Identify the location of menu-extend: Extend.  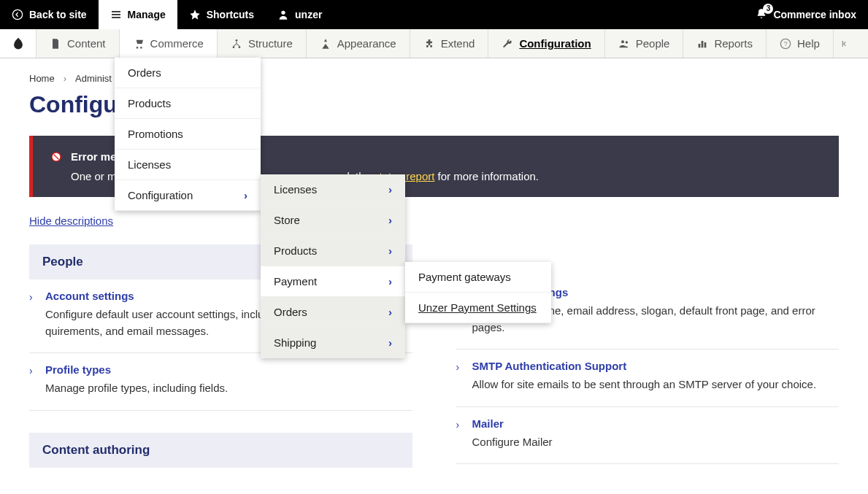
(450, 44).